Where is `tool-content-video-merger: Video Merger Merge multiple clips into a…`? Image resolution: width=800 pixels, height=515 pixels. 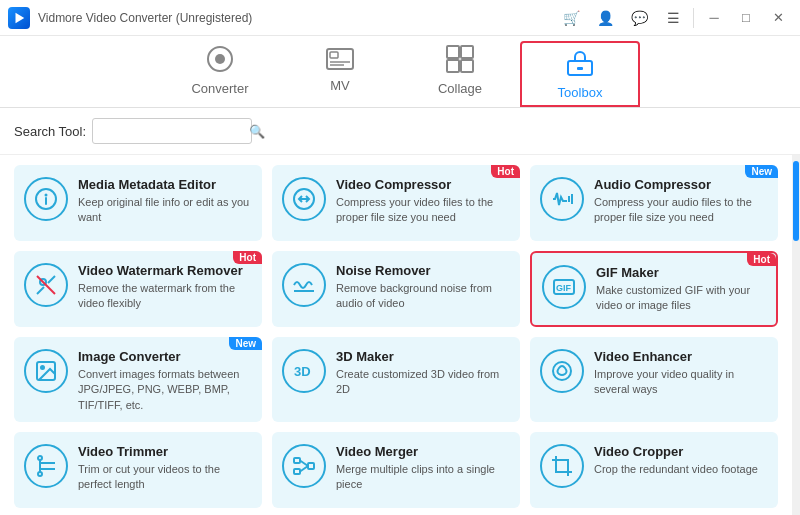 tool-content-video-merger: Video Merger Merge multiple clips into a… is located at coordinates (423, 468).